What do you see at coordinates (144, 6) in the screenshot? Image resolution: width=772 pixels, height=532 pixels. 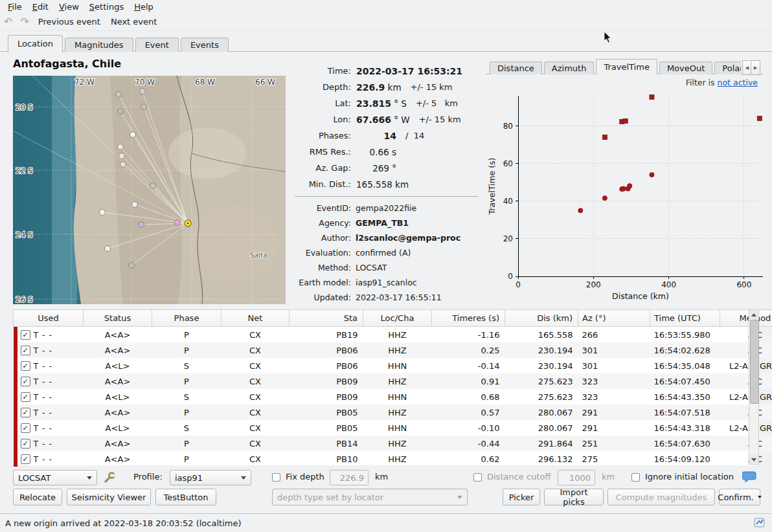 I see `menu-help: Help` at bounding box center [144, 6].